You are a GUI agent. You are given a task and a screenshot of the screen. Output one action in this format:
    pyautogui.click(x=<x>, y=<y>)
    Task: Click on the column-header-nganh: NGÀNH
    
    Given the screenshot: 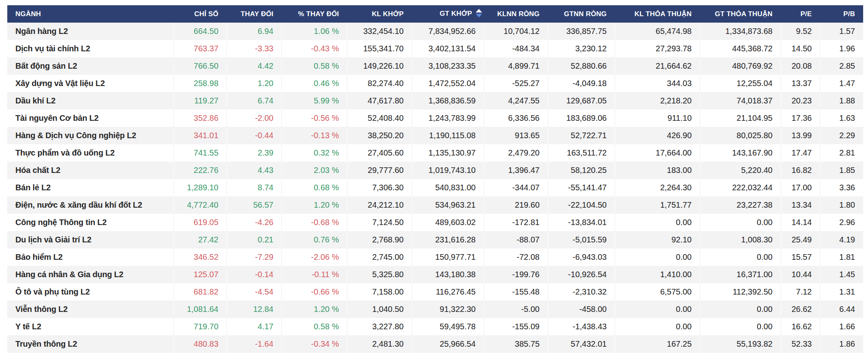 What is the action you would take?
    pyautogui.click(x=91, y=14)
    